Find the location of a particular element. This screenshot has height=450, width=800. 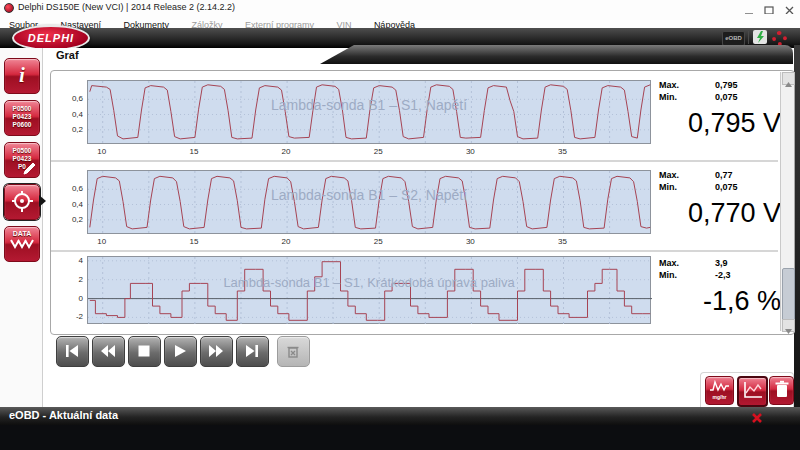

rewind-button is located at coordinates (108, 352).